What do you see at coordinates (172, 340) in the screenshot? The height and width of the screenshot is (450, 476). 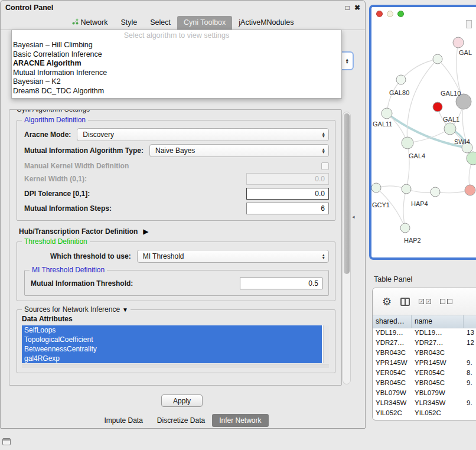 I see `attribute-list-item: TopologicalCoefficient` at bounding box center [172, 340].